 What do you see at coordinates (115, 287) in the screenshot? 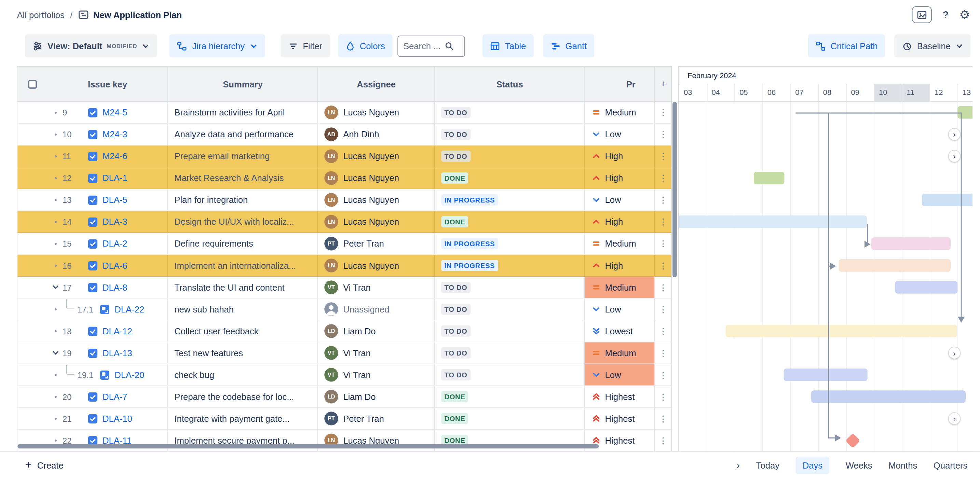
I see `issue-key-link: DLA-8` at bounding box center [115, 287].